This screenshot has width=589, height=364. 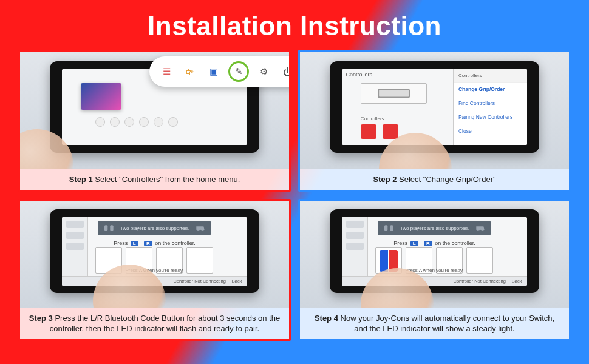 What do you see at coordinates (393, 93) in the screenshot?
I see `console-box` at bounding box center [393, 93].